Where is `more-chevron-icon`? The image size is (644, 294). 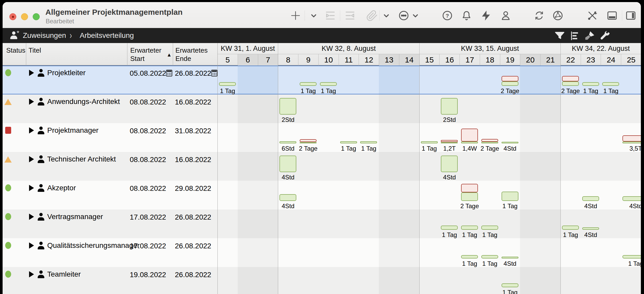
more-chevron-icon is located at coordinates (415, 16).